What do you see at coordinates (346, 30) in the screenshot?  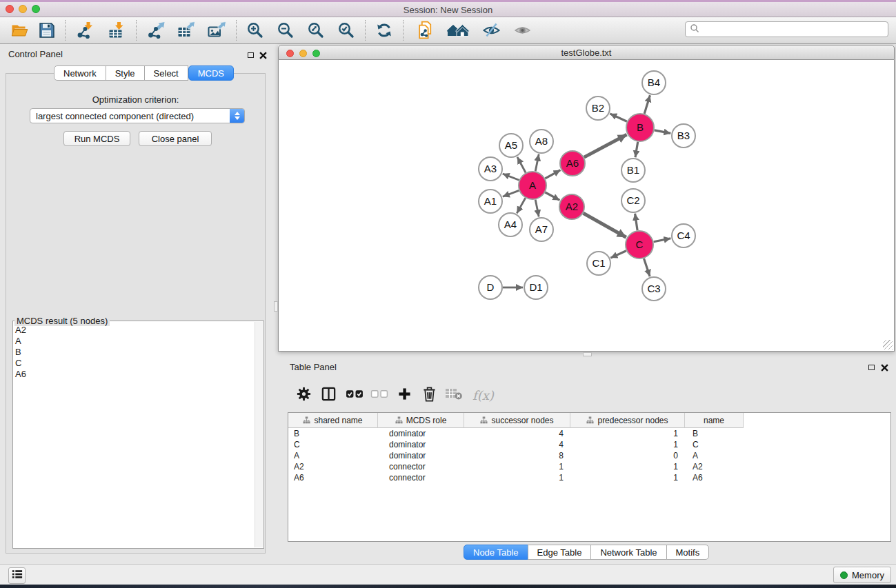 I see `zoom-selected-button` at bounding box center [346, 30].